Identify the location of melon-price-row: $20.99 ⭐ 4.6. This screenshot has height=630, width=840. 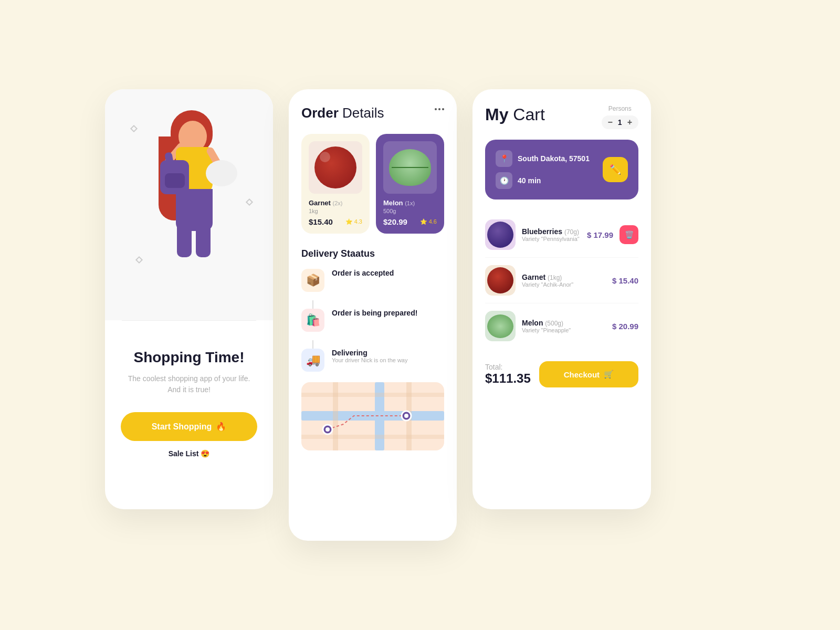
(410, 222).